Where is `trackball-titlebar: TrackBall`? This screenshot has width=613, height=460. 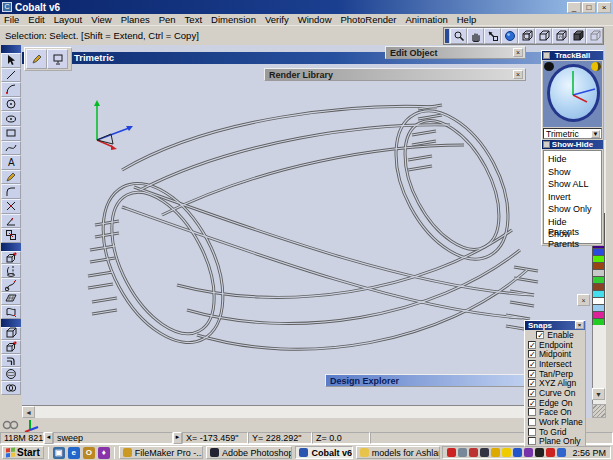 trackball-titlebar: TrackBall is located at coordinates (572, 56).